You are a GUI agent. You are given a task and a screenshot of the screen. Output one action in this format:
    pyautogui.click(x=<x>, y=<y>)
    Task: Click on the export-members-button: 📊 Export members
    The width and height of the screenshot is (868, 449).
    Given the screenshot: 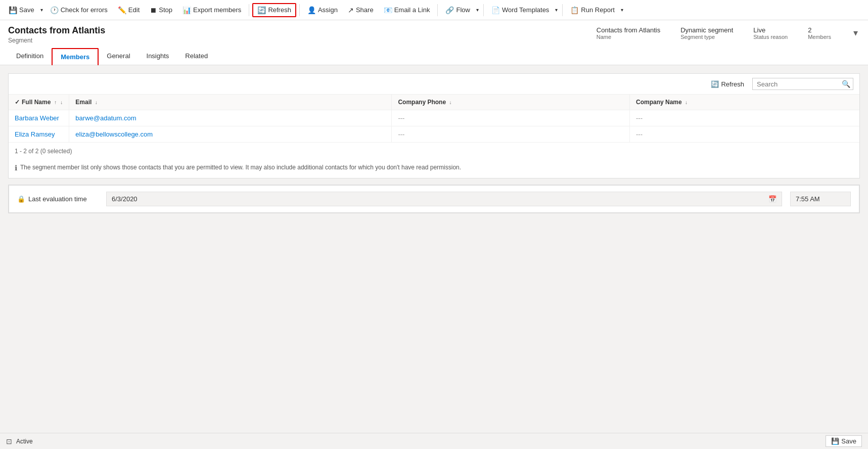 What is the action you would take?
    pyautogui.click(x=212, y=10)
    